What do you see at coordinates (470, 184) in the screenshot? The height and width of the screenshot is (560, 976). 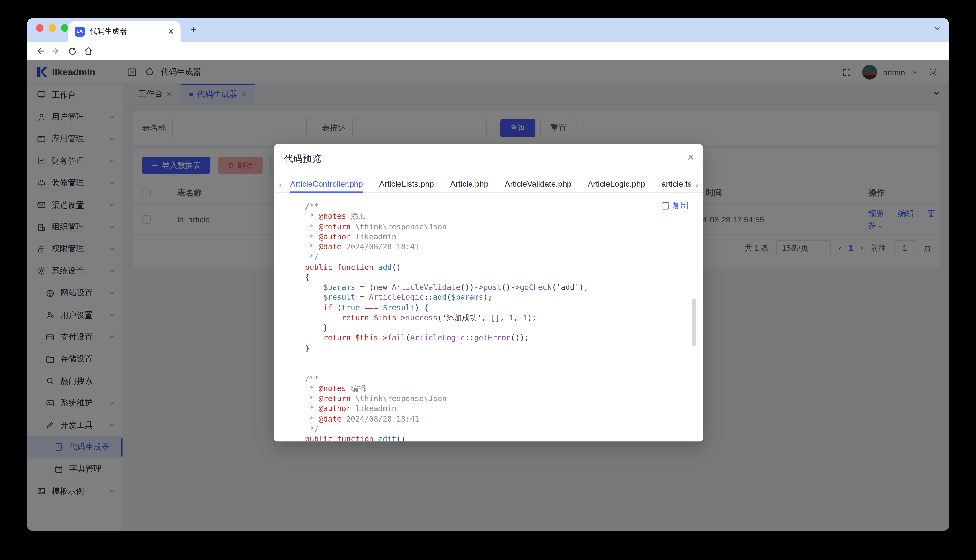 I see `file-tab-Article.php: Article.php` at bounding box center [470, 184].